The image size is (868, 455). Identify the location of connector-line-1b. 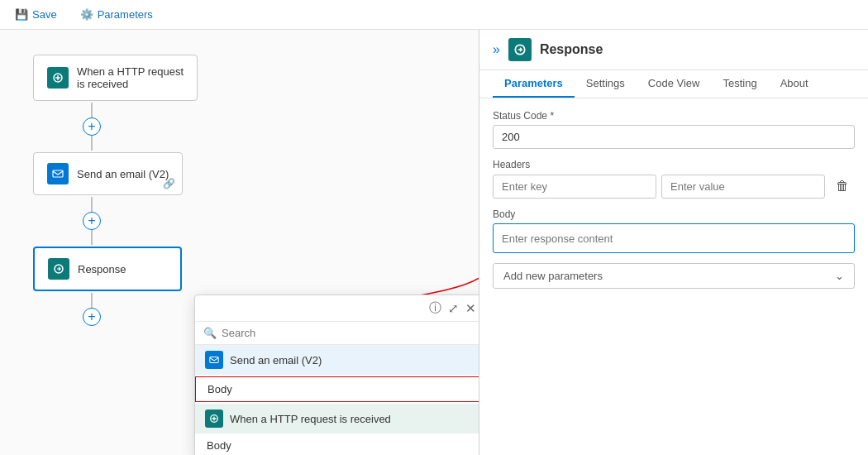
(92, 143).